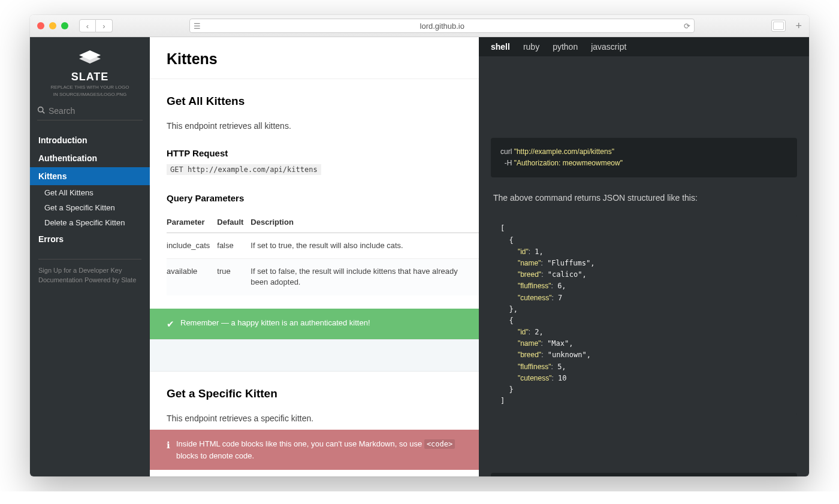  I want to click on h3-http-request: HTTP Request, so click(314, 150).